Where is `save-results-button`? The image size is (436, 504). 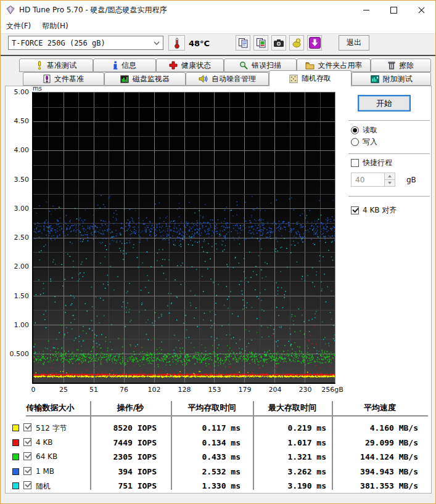
save-results-button is located at coordinates (315, 43).